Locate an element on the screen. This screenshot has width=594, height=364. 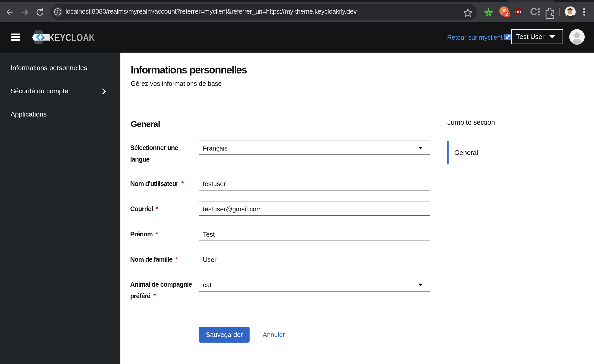
svg-text: C is located at coordinates (534, 12).